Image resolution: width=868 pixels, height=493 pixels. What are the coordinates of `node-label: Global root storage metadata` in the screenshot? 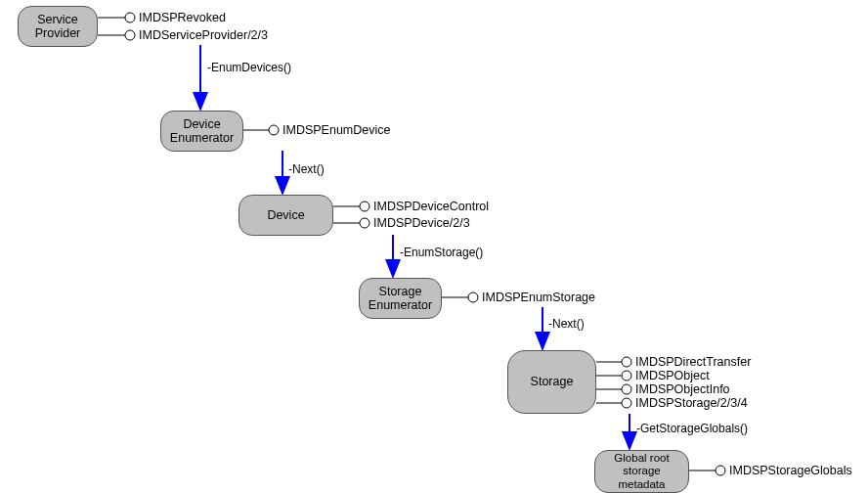 It's located at (641, 471).